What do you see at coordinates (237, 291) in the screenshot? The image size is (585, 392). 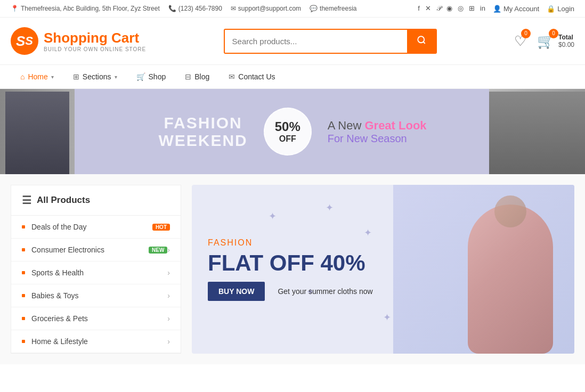 I see `buy-now-button: BUY NOW` at bounding box center [237, 291].